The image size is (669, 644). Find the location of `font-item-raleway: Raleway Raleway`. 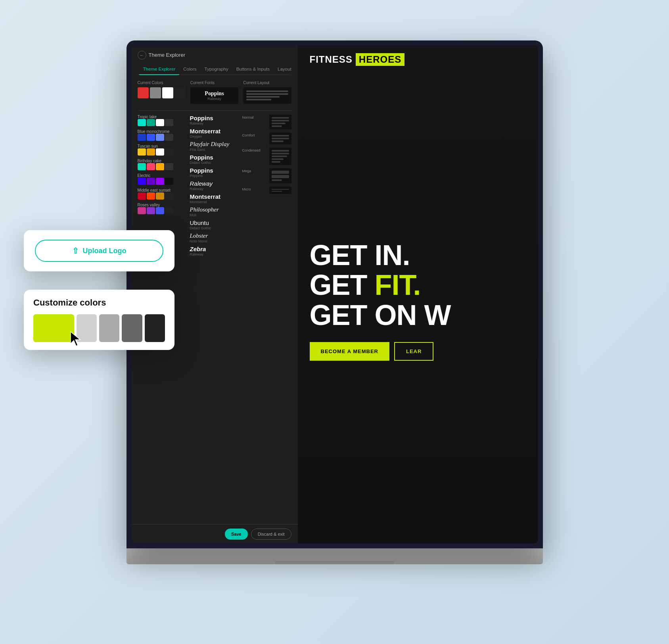

font-item-raleway: Raleway Raleway is located at coordinates (215, 186).